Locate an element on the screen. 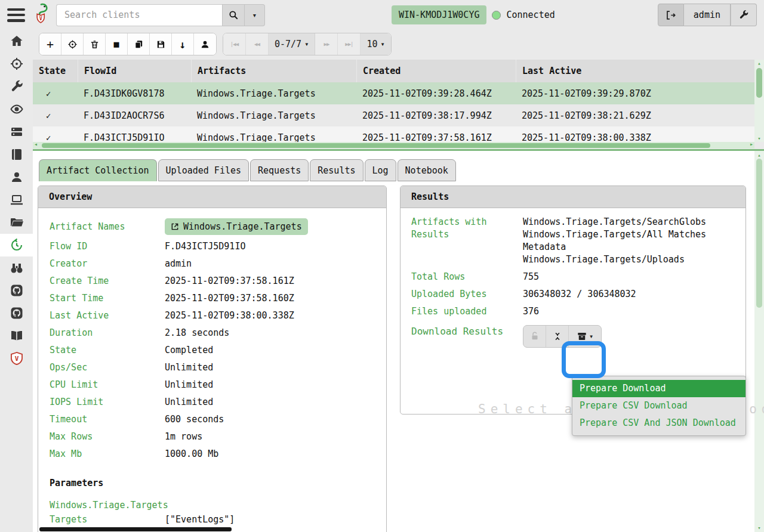  artifact-badge-label: Windows.Triage.Targets is located at coordinates (242, 227).